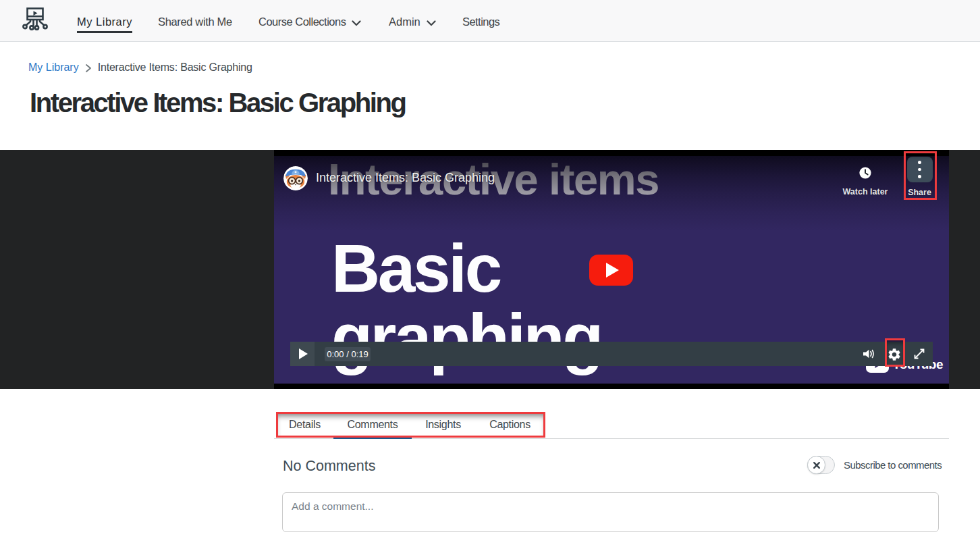  What do you see at coordinates (175, 68) in the screenshot?
I see `breadcrumb-current: Interactive Items: Basic Graphing` at bounding box center [175, 68].